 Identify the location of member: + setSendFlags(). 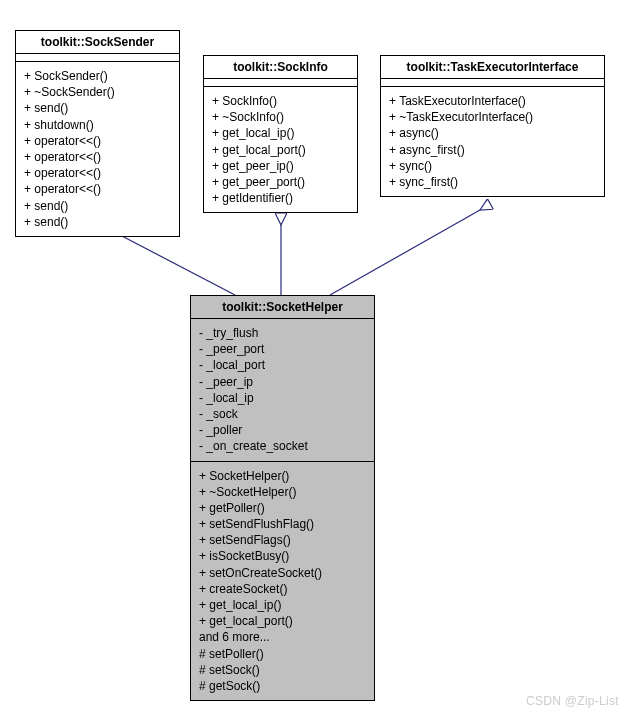
(282, 540).